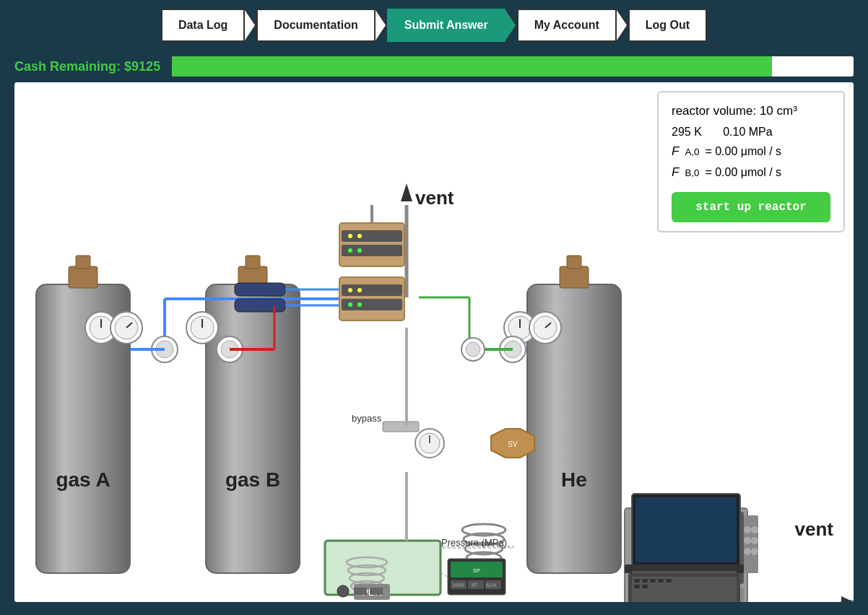 The height and width of the screenshot is (615, 868). I want to click on startup-reactor-button: start up reactor, so click(751, 207).